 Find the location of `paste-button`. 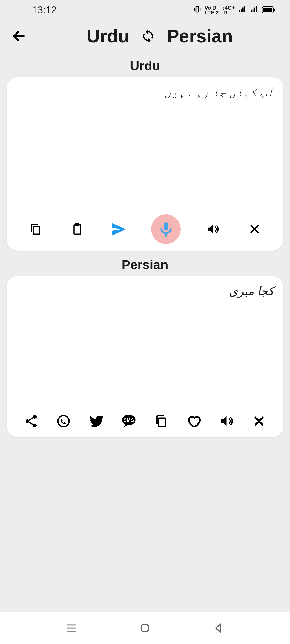

paste-button is located at coordinates (77, 229).